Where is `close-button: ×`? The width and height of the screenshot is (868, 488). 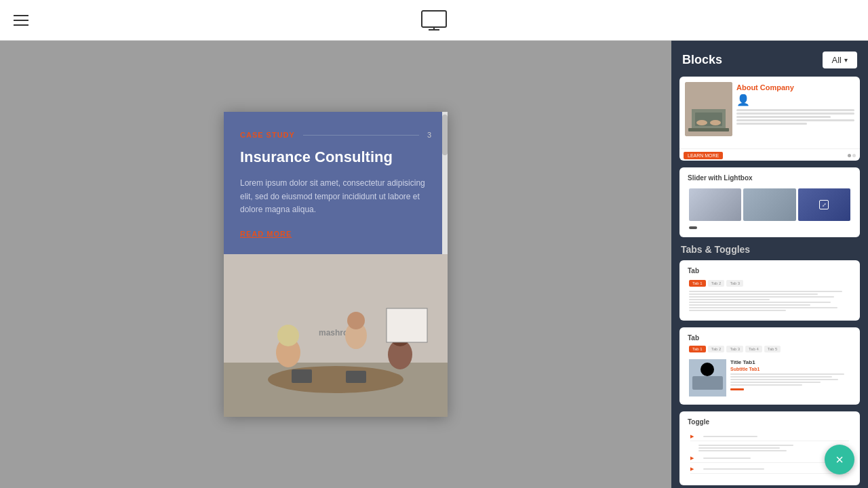
close-button: × is located at coordinates (840, 460).